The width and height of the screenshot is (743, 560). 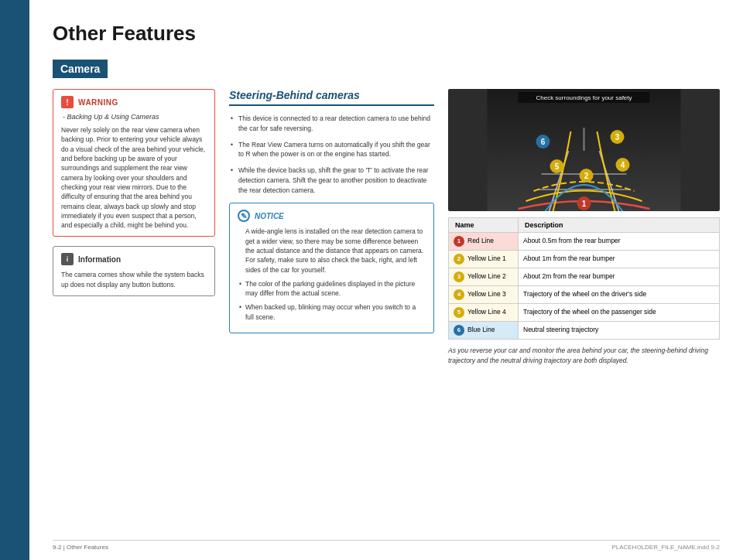 I want to click on info-table: Name Description 1 Red Line About 0.5m f…, so click(x=584, y=278).